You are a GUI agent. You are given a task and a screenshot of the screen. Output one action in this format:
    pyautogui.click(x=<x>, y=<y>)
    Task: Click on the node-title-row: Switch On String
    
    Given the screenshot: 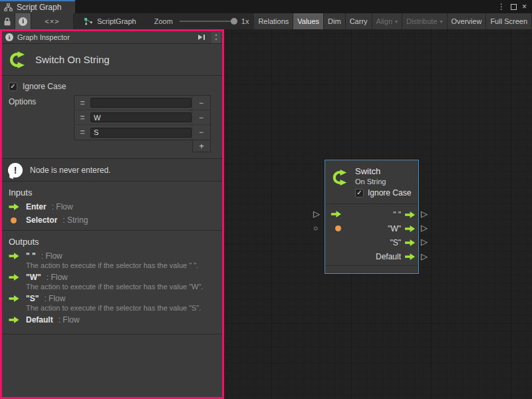 What is the action you would take?
    pyautogui.click(x=112, y=60)
    